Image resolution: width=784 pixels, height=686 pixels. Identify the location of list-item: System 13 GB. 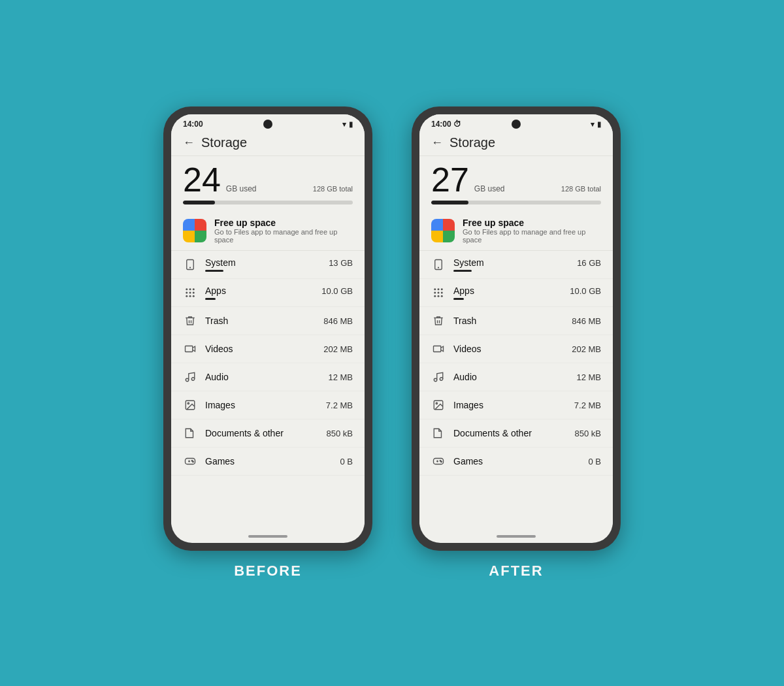
(268, 265).